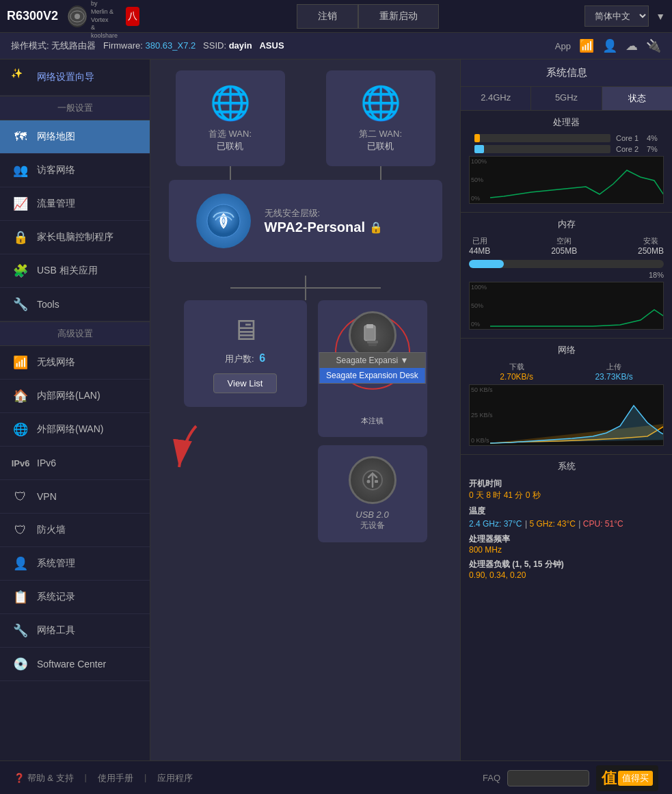 The width and height of the screenshot is (672, 794). I want to click on sidebar-item-parental-controls: 🔒 家长电脑控制程序, so click(75, 238).